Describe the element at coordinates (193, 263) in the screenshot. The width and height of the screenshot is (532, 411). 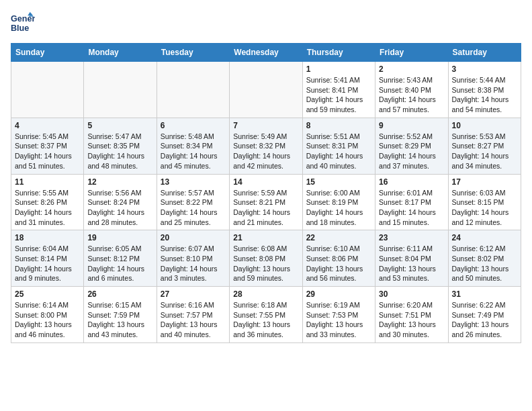
I see `day-info: Sunrise: 6:07 AMSunset: 8:10 PMDaylight:…` at that location.